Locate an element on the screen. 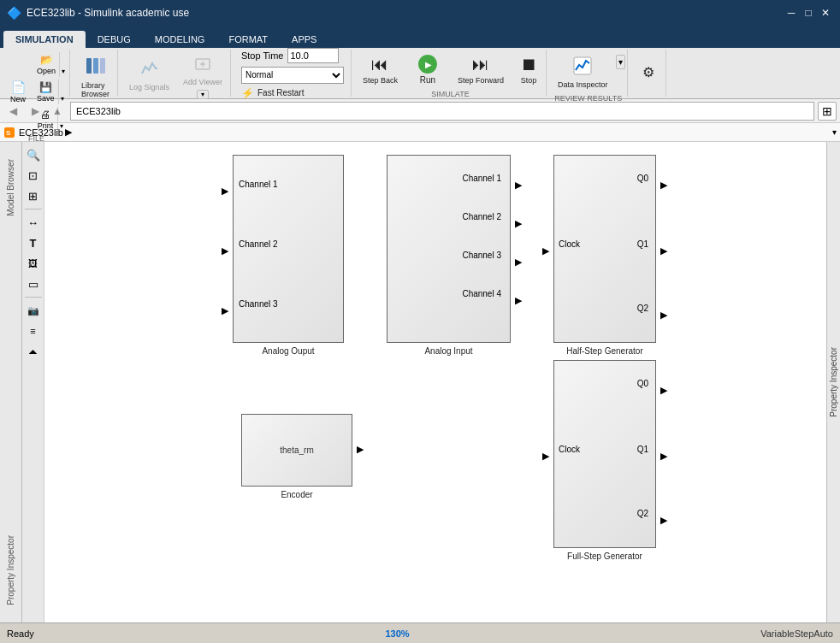  full-step-label: Full-Step Generator is located at coordinates (605, 556).